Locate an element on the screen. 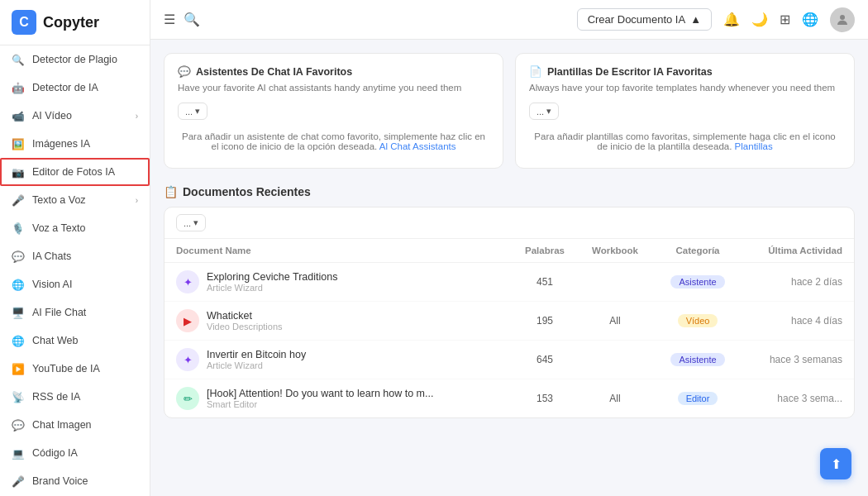 Image resolution: width=868 pixels, height=496 pixels. doc-actividad: hace 3 semanas is located at coordinates (793, 360).